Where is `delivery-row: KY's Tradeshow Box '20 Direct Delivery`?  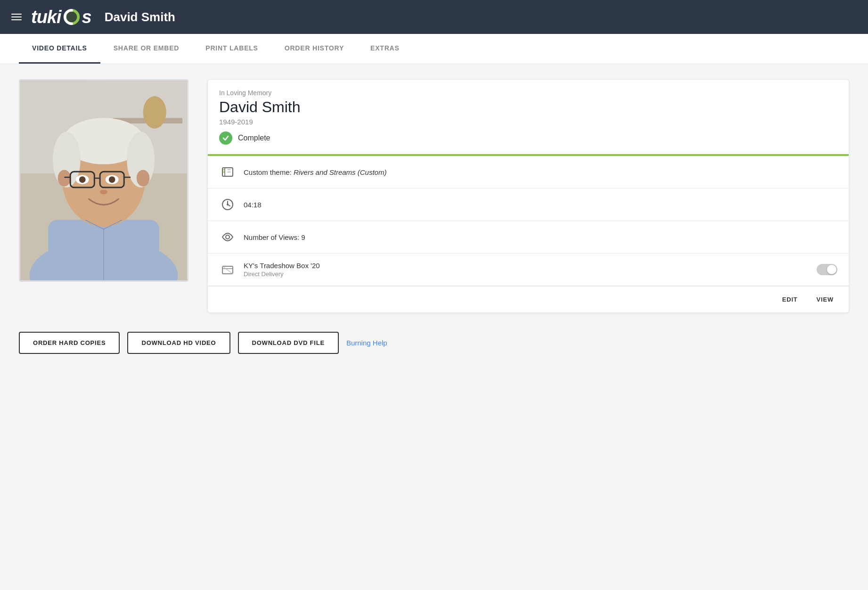
delivery-row: KY's Tradeshow Box '20 Direct Delivery is located at coordinates (528, 270).